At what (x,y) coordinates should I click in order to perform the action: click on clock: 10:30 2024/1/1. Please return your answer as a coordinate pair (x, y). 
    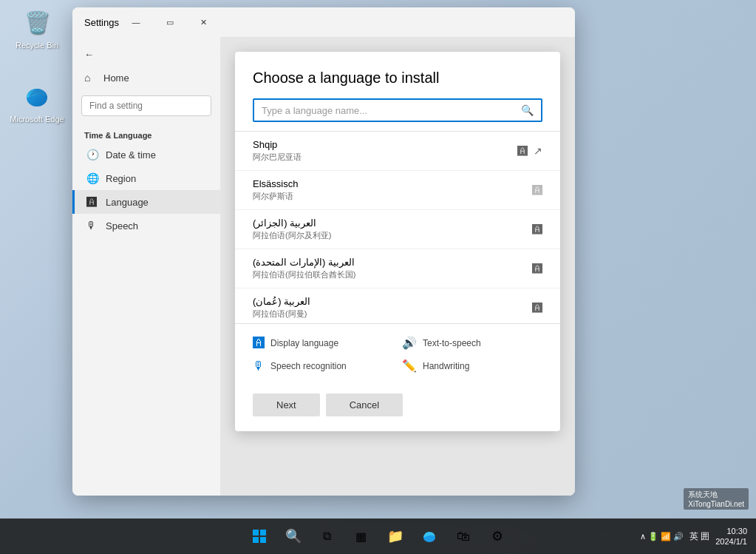
    Looking at the image, I should click on (732, 537).